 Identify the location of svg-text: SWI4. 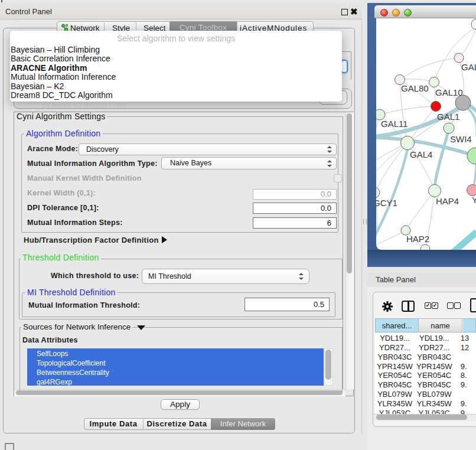
(461, 139).